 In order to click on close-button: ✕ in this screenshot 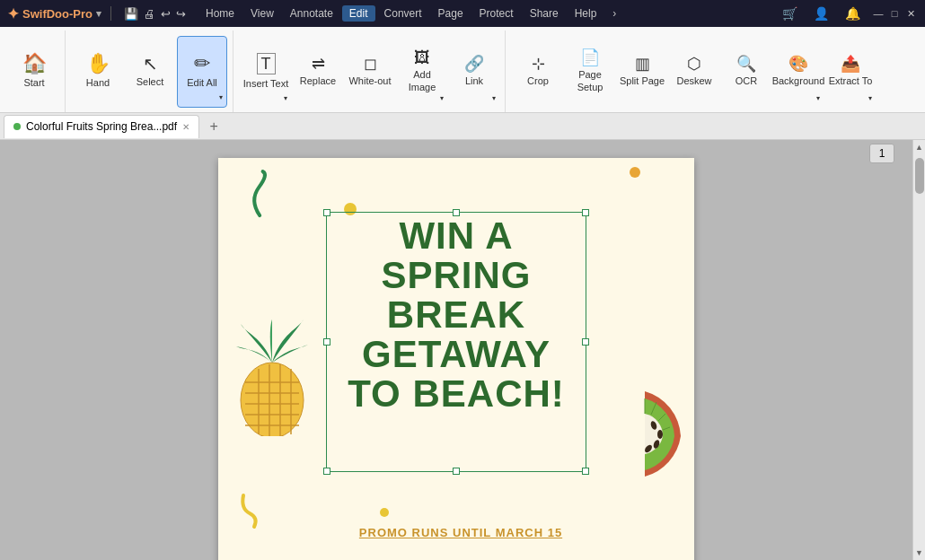, I will do `click(911, 13)`.